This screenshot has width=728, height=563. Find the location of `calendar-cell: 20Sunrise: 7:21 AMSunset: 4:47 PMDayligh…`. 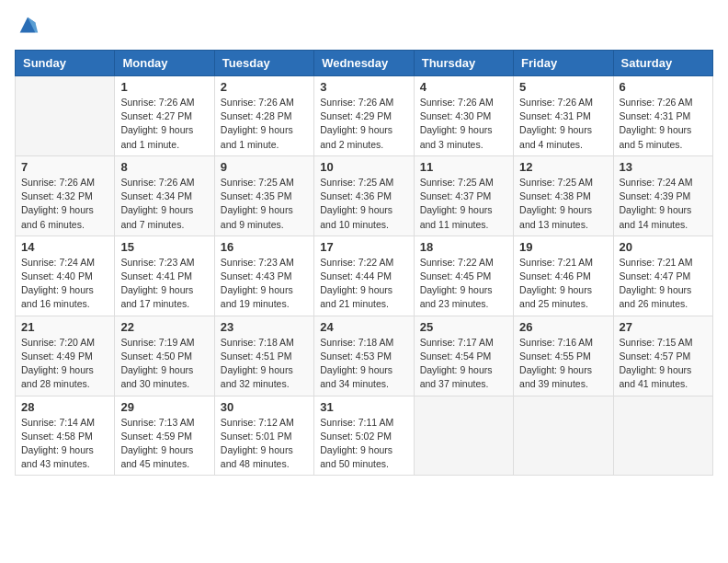

calendar-cell: 20Sunrise: 7:21 AMSunset: 4:47 PMDayligh… is located at coordinates (663, 276).